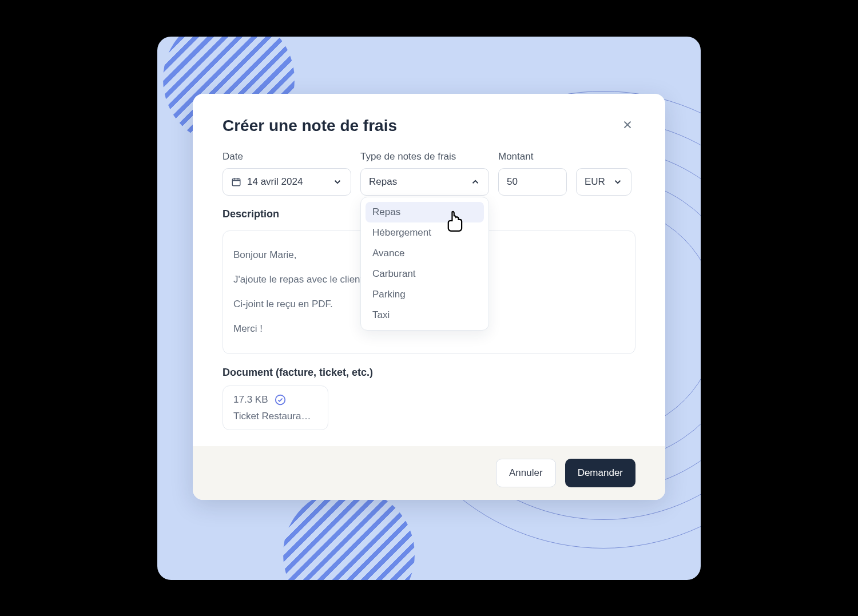  I want to click on dropdown-option-hebergement: Hébergement, so click(424, 233).